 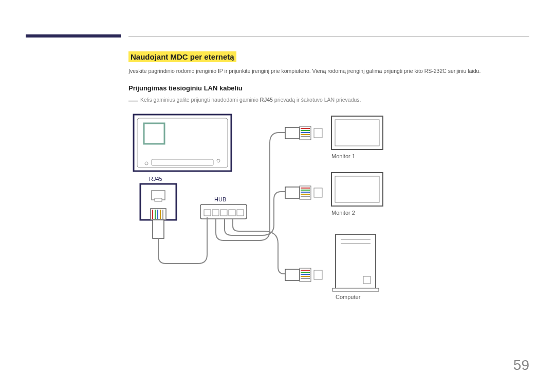 I want to click on rj45-port-icon, so click(x=158, y=211).